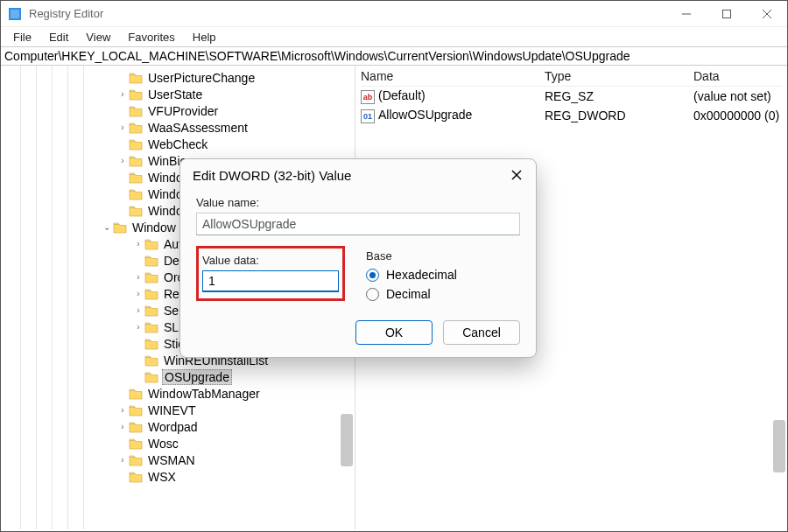 This screenshot has height=532, width=788. Describe the element at coordinates (443, 294) in the screenshot. I see `radio-decimal: Decimal` at that location.